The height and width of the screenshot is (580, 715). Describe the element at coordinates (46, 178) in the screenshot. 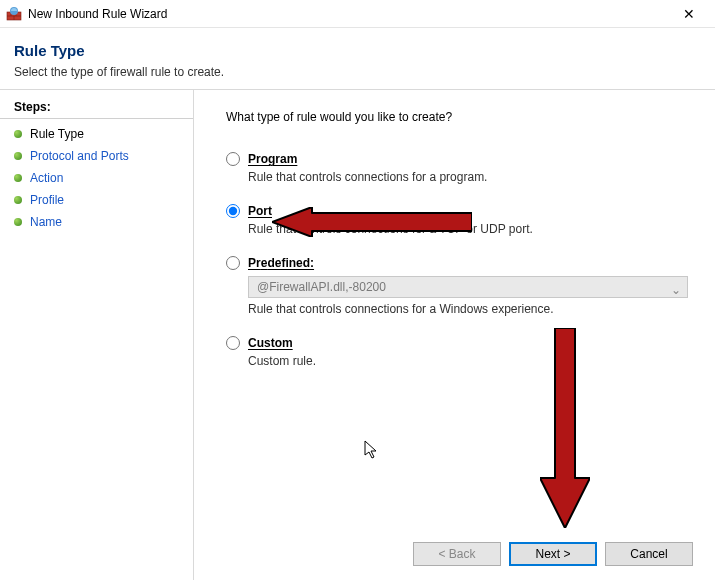

I see `step-label: Action` at that location.